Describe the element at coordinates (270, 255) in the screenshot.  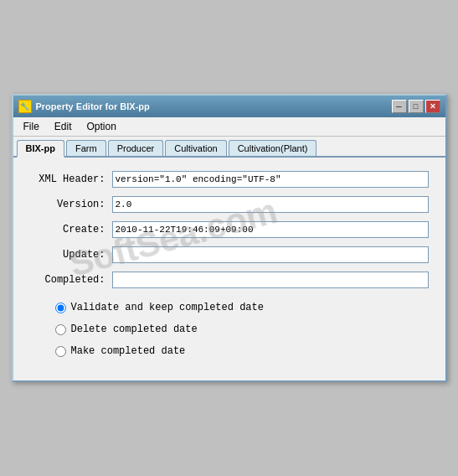
I see `update-input` at that location.